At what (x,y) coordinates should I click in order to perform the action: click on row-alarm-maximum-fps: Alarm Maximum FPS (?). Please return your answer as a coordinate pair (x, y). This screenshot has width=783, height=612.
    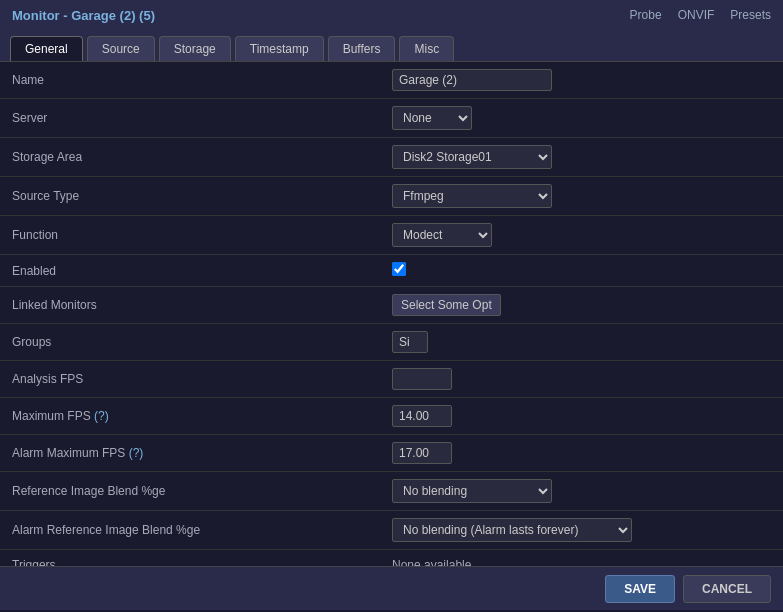
    Looking at the image, I should click on (392, 454).